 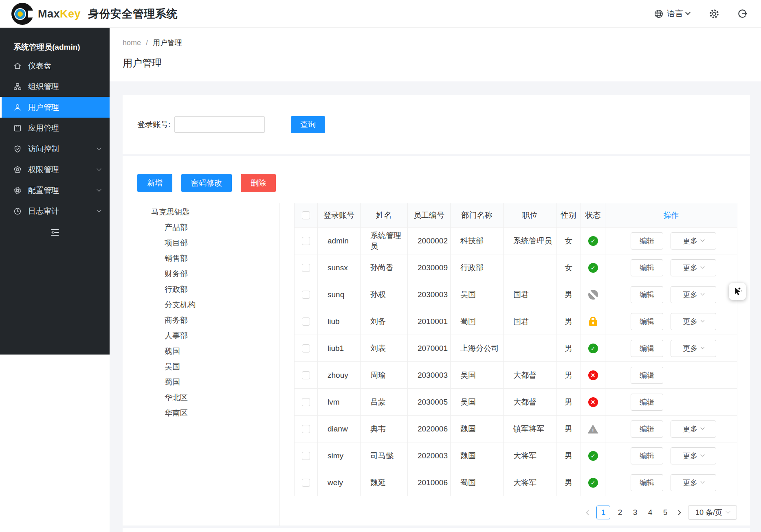 What do you see at coordinates (671, 483) in the screenshot?
I see `cell-actions: 编辑 更多` at bounding box center [671, 483].